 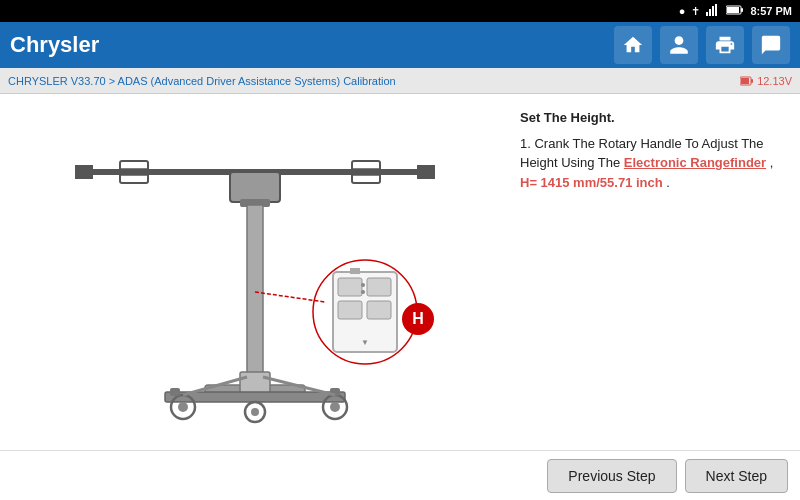 What do you see at coordinates (633, 45) in the screenshot?
I see `home-button` at bounding box center [633, 45].